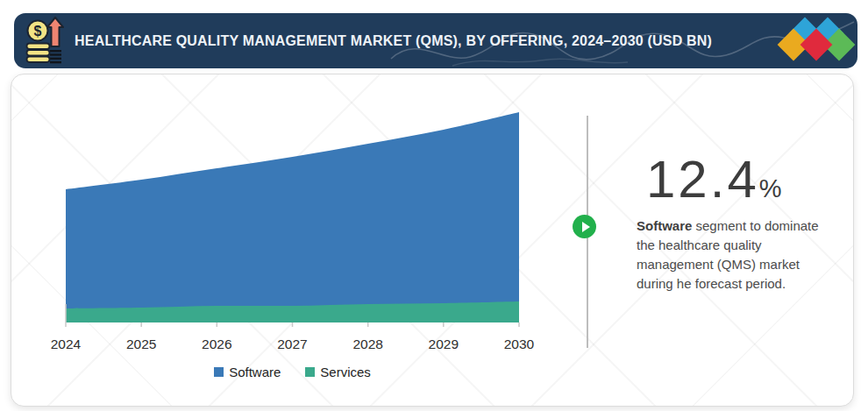 The height and width of the screenshot is (411, 868). What do you see at coordinates (703, 180) in the screenshot?
I see `stat-value: 12.4` at bounding box center [703, 180].